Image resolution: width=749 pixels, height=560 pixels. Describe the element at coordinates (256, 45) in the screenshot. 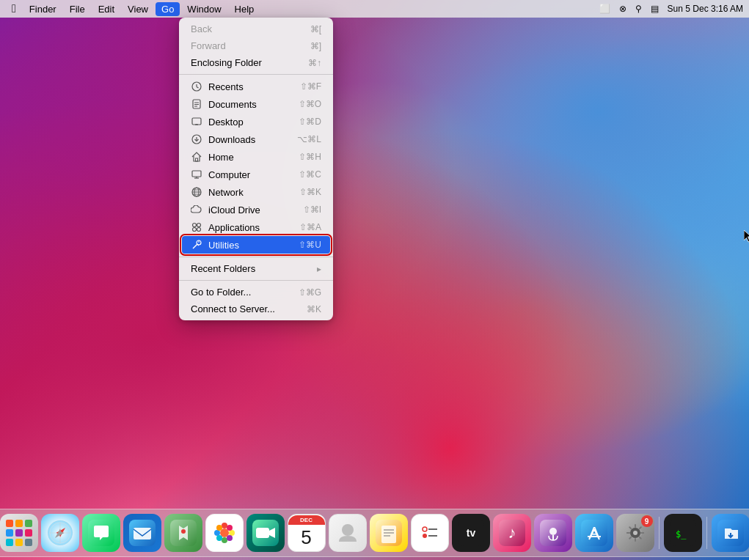

I see `menu-item-forward: Forward ⌘]` at that location.